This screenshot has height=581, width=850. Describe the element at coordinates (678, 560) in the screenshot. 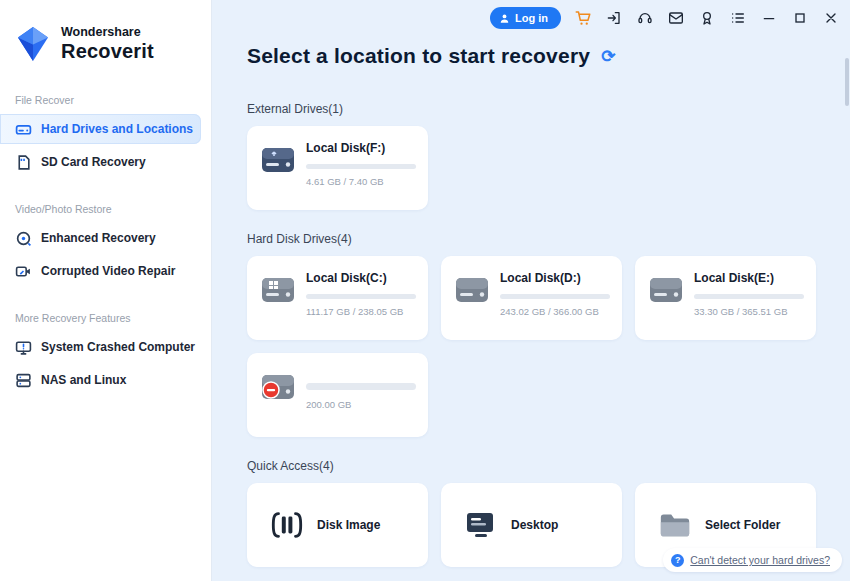

I see `help-question-icon: ?` at that location.